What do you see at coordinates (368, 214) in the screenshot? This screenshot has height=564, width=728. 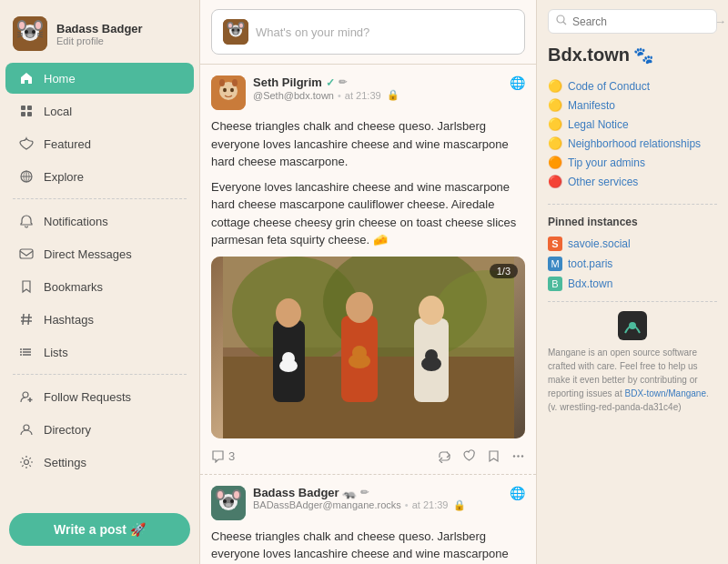 I see `post-body-1b: Everyone loves lancashire cheese and win…` at bounding box center [368, 214].